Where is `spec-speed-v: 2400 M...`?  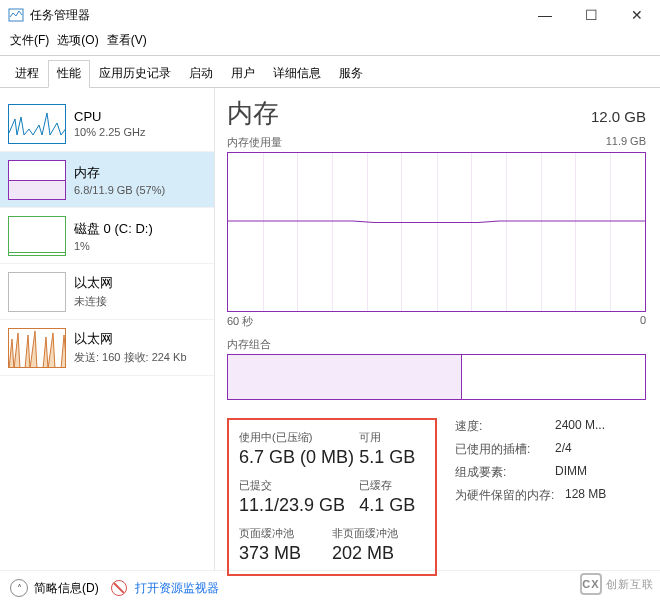 spec-speed-v: 2400 M... is located at coordinates (580, 426).